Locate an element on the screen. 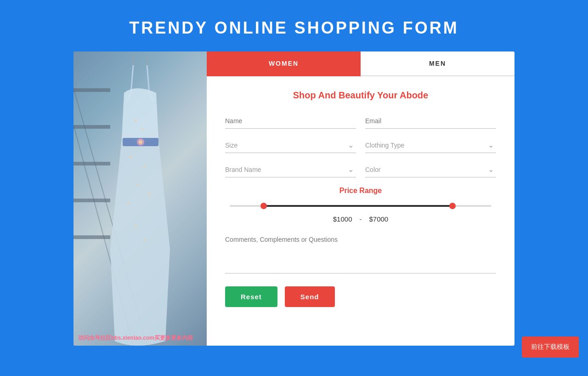  form-subtitle: Shop And Beautify Your Abode is located at coordinates (361, 96).